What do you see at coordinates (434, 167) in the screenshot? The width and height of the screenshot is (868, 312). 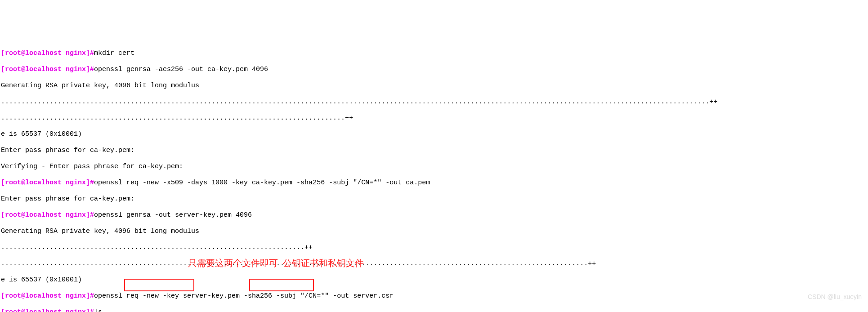 I see `output-line: Verifying - Enter pass phrase for ca-key…` at bounding box center [434, 167].